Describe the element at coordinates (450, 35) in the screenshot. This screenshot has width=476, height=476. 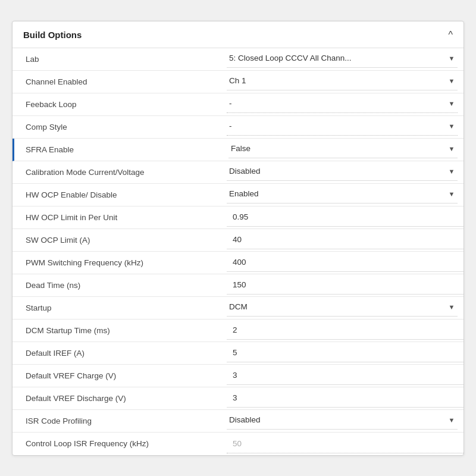
I see `collapse-icon: ^` at that location.